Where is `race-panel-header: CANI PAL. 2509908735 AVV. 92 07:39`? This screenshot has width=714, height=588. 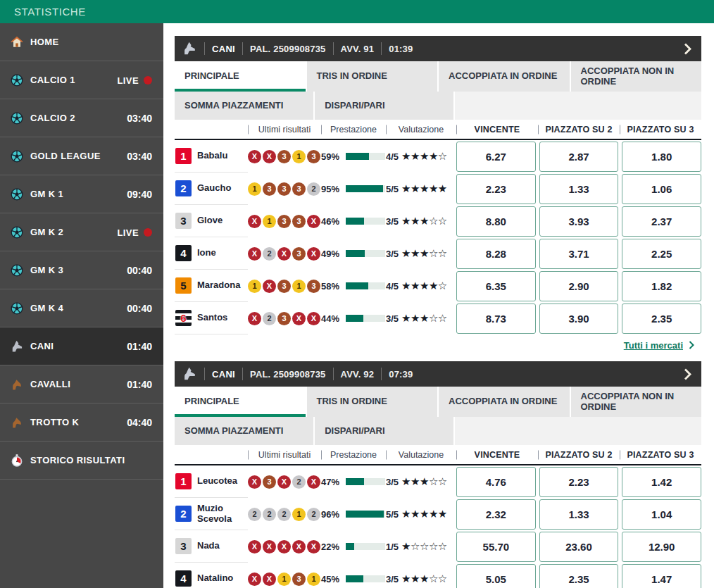
race-panel-header: CANI PAL. 2509908735 AVV. 92 07:39 is located at coordinates (438, 374).